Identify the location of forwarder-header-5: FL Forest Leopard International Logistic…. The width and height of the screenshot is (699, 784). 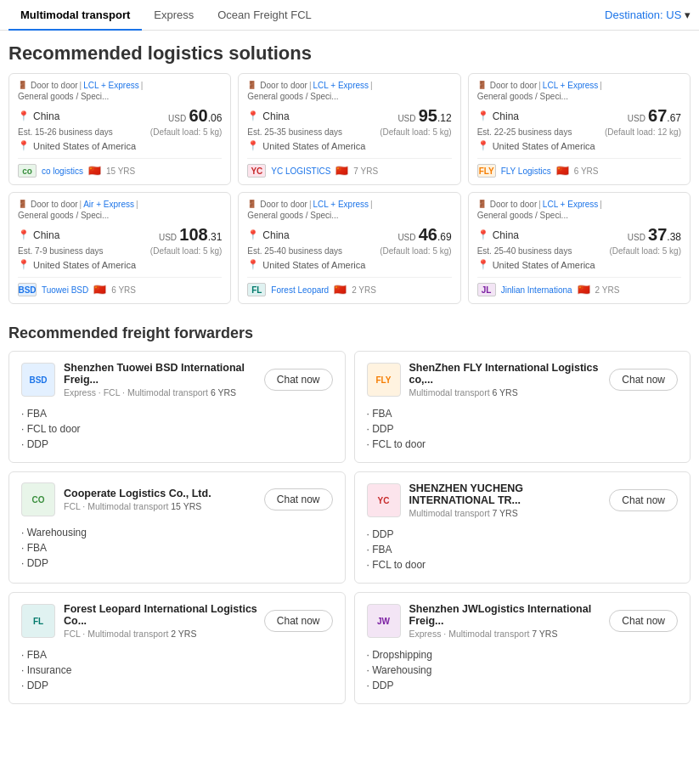
(177, 621).